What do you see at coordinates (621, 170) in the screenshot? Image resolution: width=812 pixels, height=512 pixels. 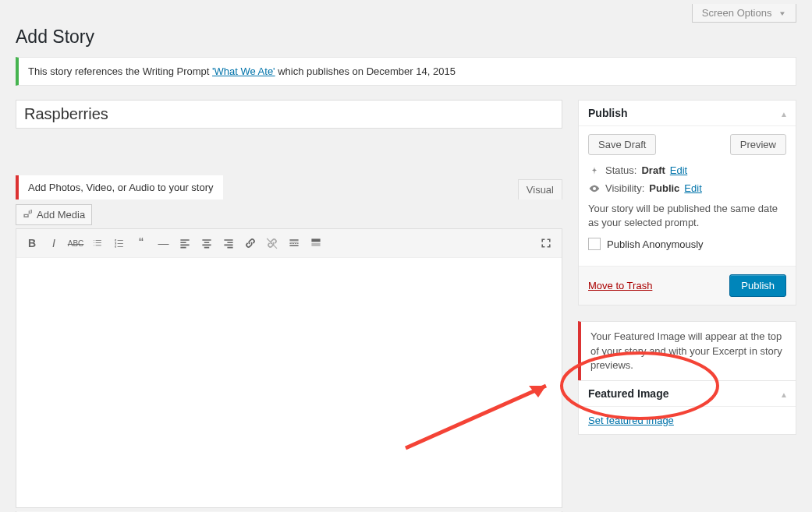 I see `status-label: Status:` at bounding box center [621, 170].